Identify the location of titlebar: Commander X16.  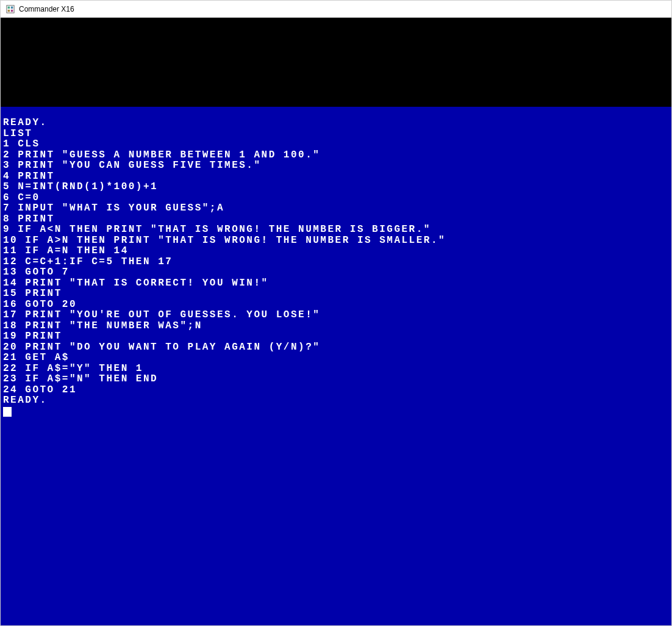
(336, 9).